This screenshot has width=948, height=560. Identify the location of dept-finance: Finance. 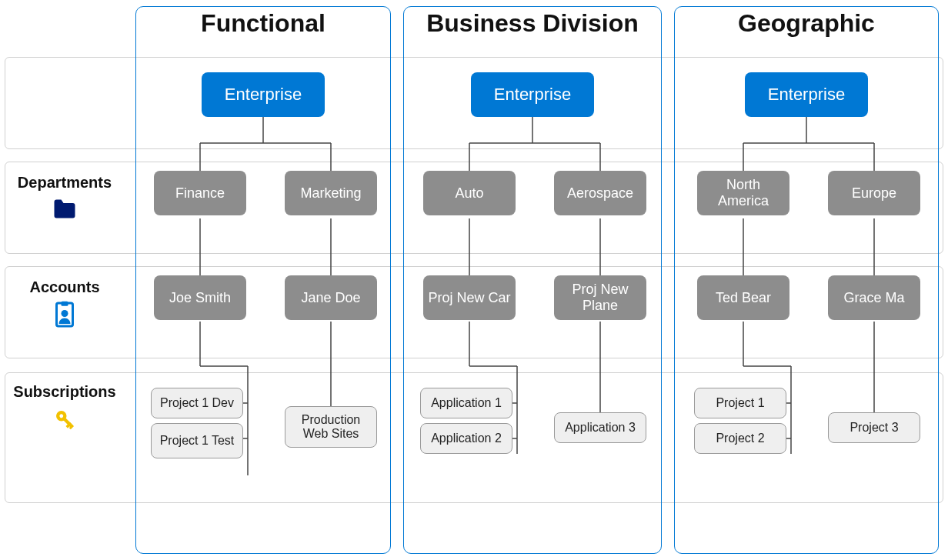
(200, 193).